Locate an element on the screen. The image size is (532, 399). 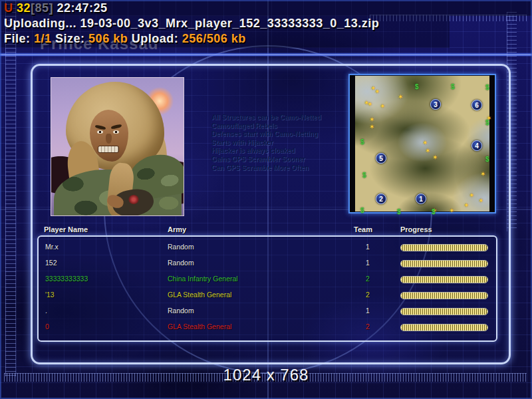
start-position-marker-6: 6 is located at coordinates (477, 105).